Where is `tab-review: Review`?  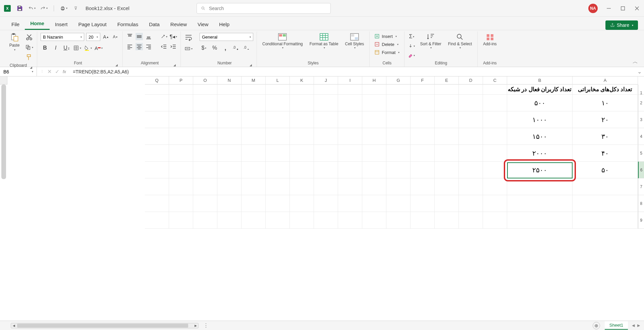
tab-review: Review is located at coordinates (178, 24).